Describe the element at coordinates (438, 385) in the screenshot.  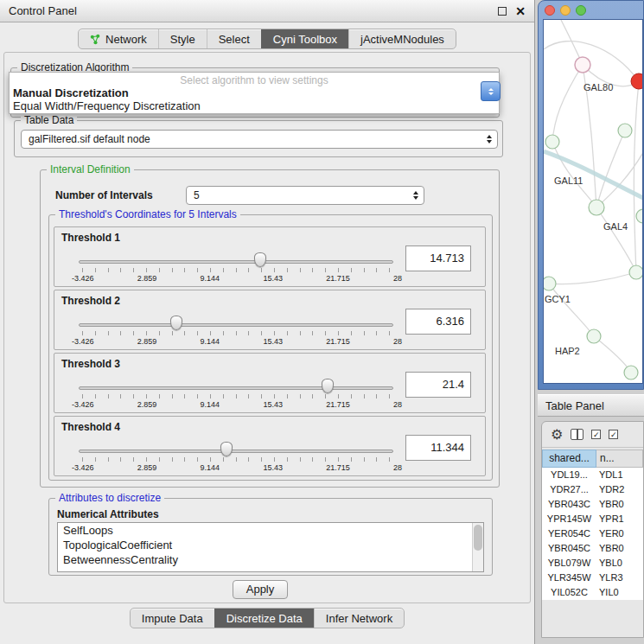
I see `threshold-value-field: 21.4` at that location.